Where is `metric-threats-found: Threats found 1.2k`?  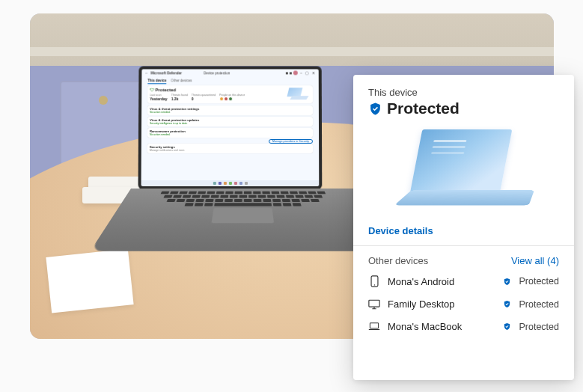 metric-threats-found: Threats found 1.2k is located at coordinates (180, 97).